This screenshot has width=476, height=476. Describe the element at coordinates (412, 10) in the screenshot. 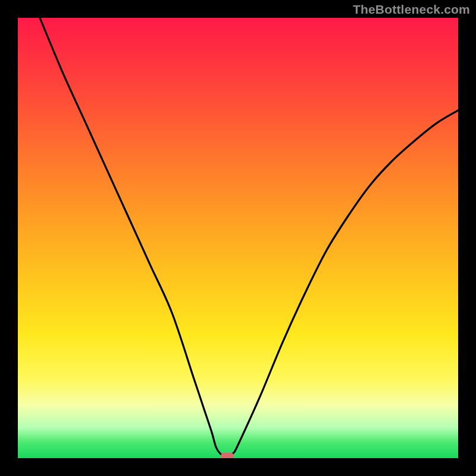

I see `watermark-text: TheBottleneck.com` at that location.